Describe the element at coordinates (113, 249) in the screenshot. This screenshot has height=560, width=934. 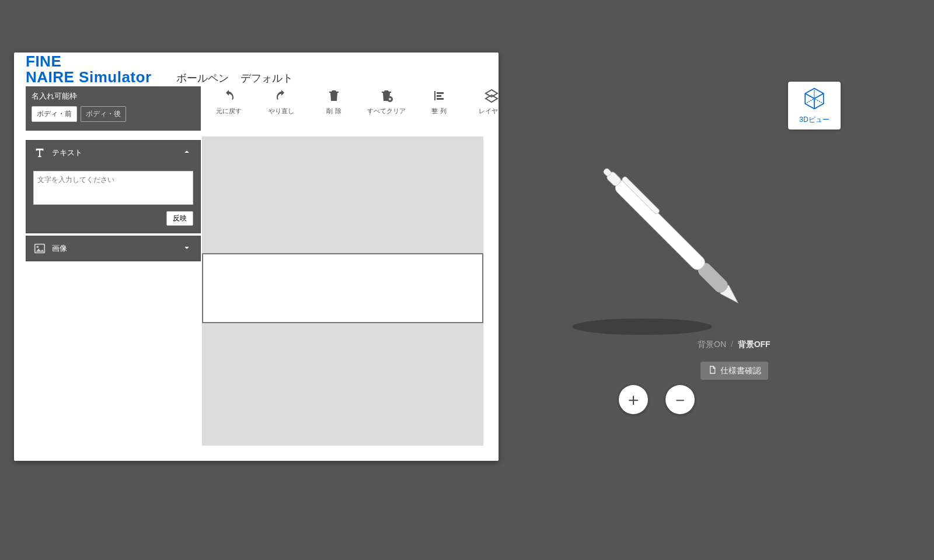
I see `image-panel: 画像` at that location.